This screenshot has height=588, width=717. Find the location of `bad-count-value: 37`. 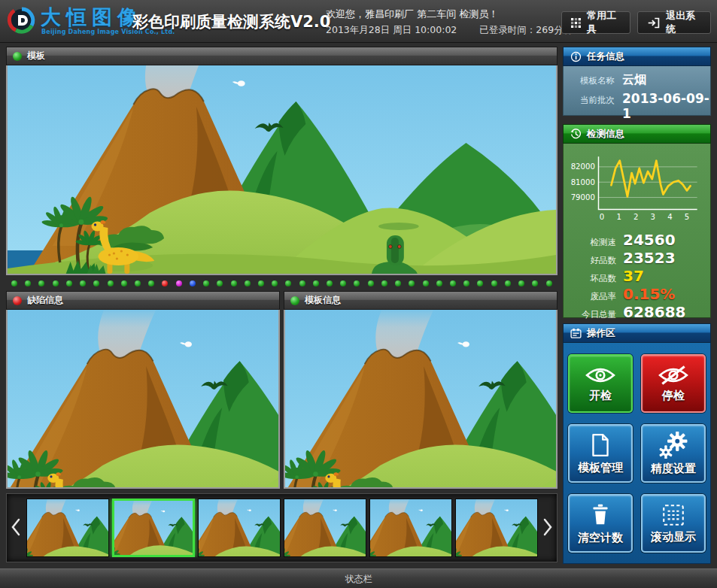

bad-count-value: 37 is located at coordinates (633, 276).